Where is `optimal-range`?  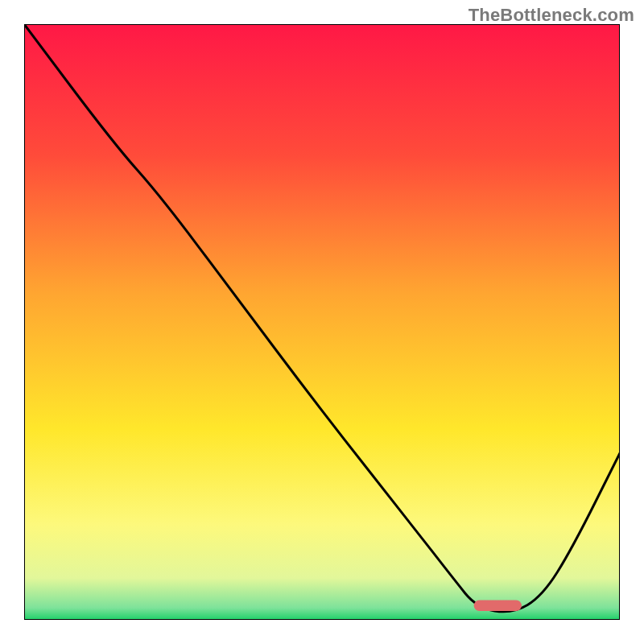
optimal-range is located at coordinates (497, 605).